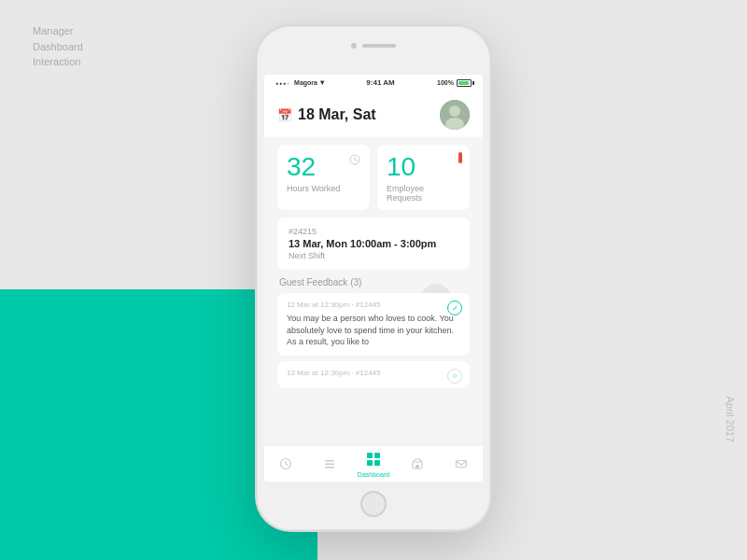 Image resolution: width=747 pixels, height=560 pixels. What do you see at coordinates (286, 465) in the screenshot?
I see `nav-clock-icon` at bounding box center [286, 465].